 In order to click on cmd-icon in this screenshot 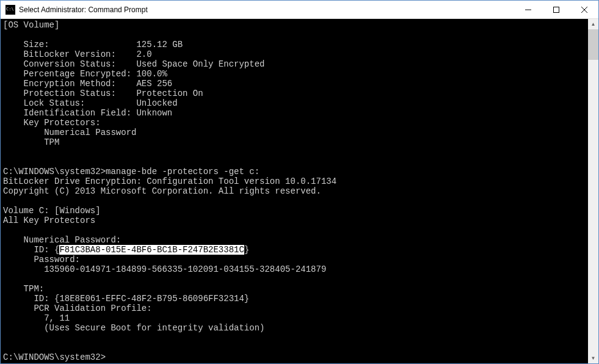, I will do `click(10, 10)`.